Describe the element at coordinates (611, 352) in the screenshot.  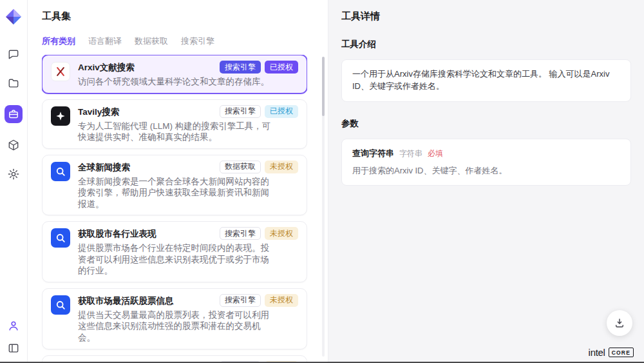
I see `intel-core-logo: intel CORE` at that location.